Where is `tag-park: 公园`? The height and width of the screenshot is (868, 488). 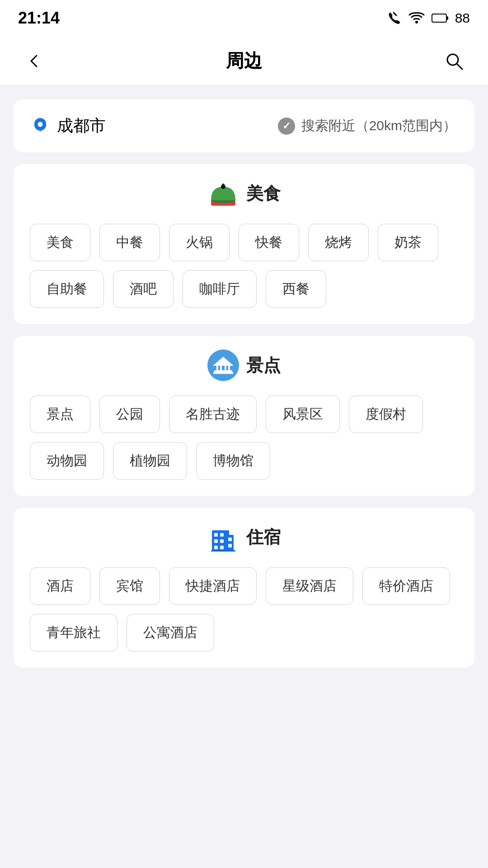
tag-park: 公园 is located at coordinates (130, 414).